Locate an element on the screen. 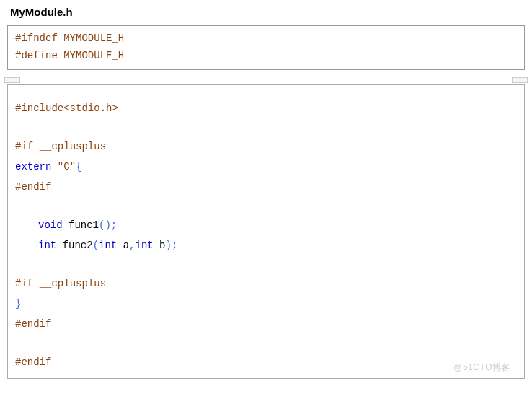 This screenshot has width=532, height=394. code-line: #define MYMODULE_H is located at coordinates (266, 56).